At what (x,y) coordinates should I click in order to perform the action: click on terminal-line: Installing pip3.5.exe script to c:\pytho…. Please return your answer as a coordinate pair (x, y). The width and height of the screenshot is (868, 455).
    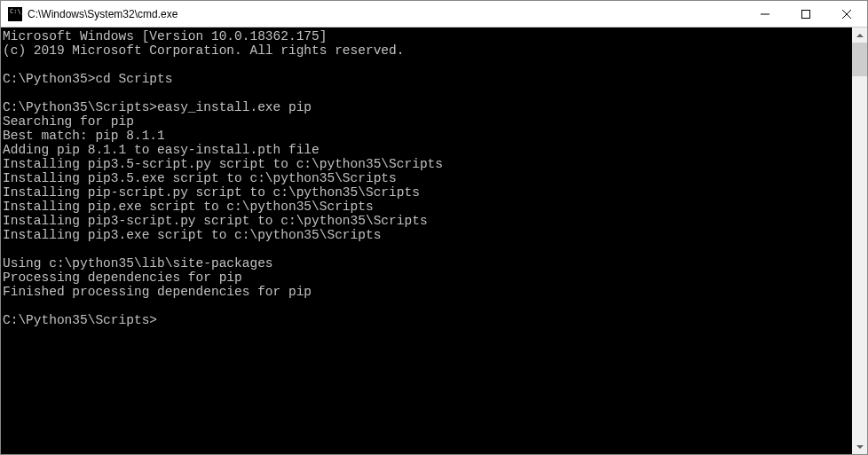
    Looking at the image, I should click on (428, 178).